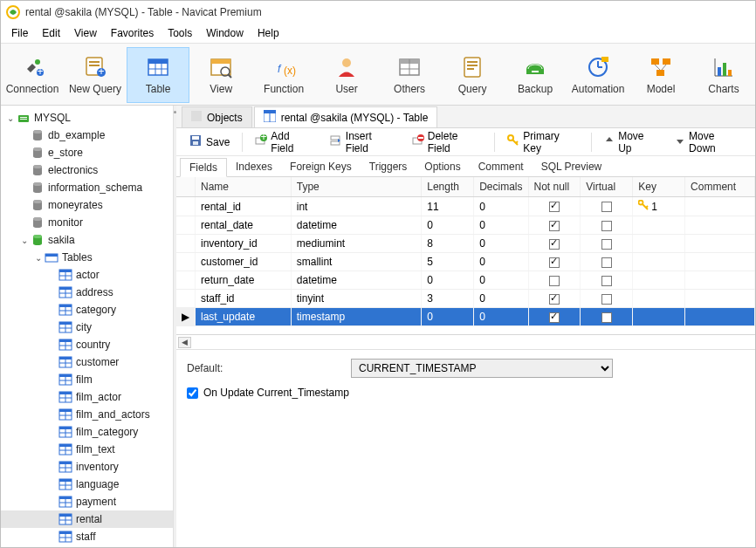 The image size is (756, 548). Describe the element at coordinates (409, 75) in the screenshot. I see `tool-others: Others` at that location.